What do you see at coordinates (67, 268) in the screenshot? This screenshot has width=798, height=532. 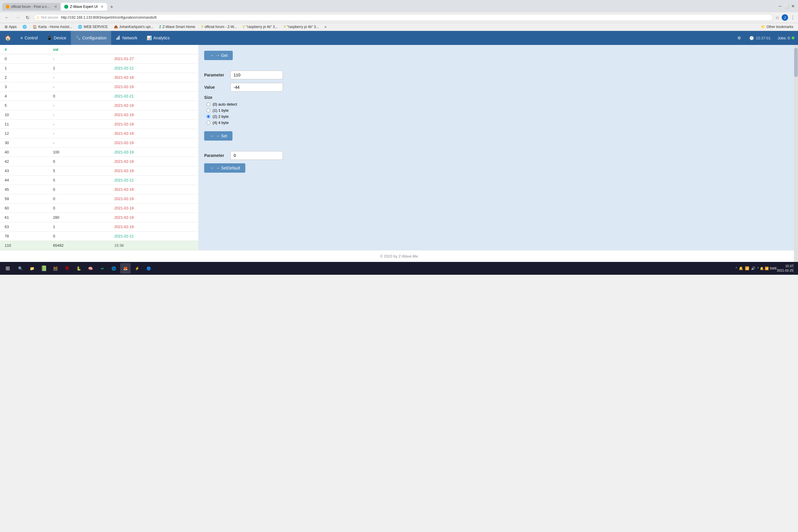 I see `taskbar-netflix: N` at bounding box center [67, 268].